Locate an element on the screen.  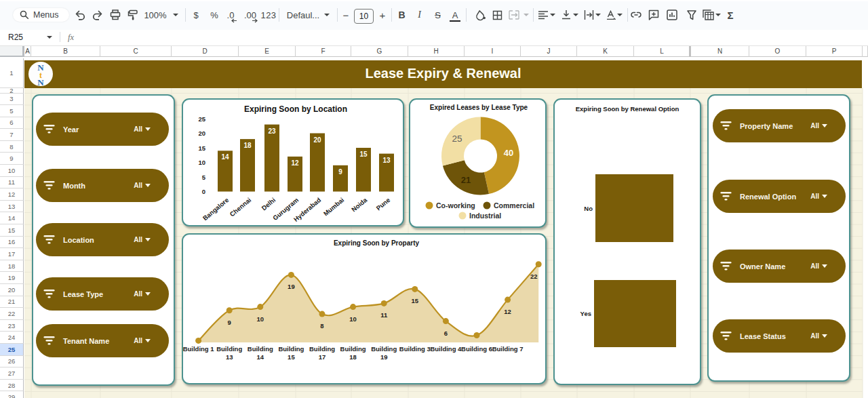
svg-text: Building 6 is located at coordinates (477, 349).